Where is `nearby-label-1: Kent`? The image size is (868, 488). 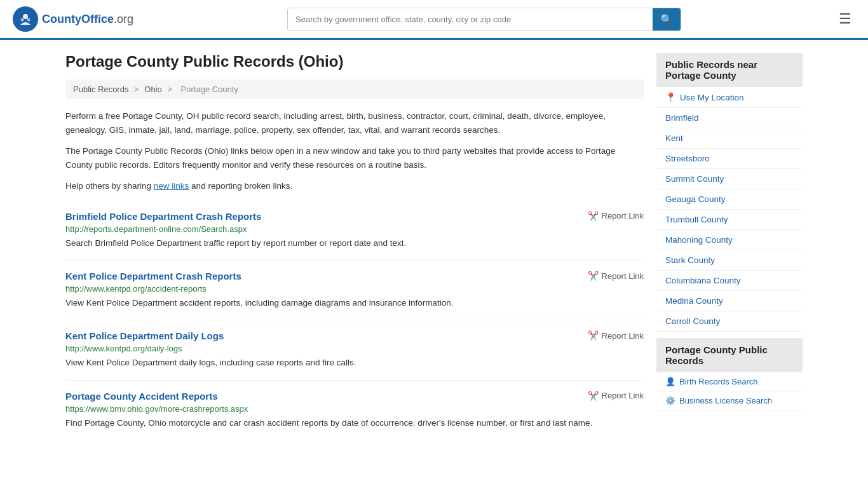
nearby-label-1: Kent is located at coordinates (674, 139).